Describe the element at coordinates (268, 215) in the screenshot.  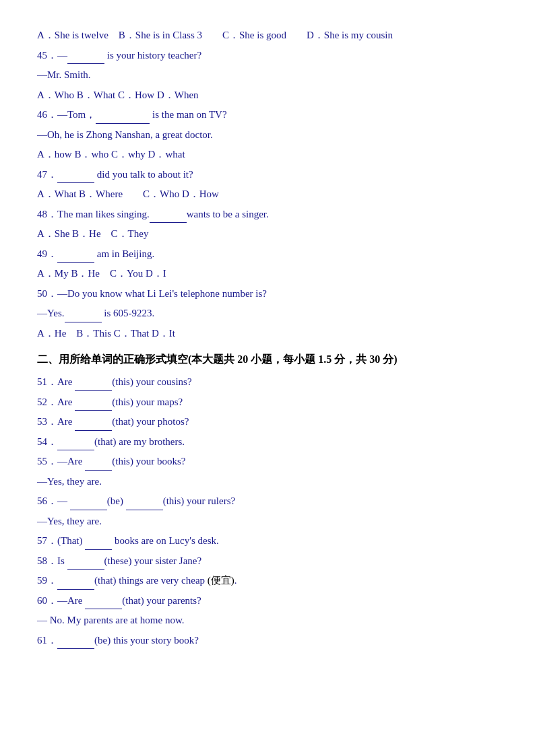
I see `q48-question: 48．The man likes singing.wants to be a s…` at that location.